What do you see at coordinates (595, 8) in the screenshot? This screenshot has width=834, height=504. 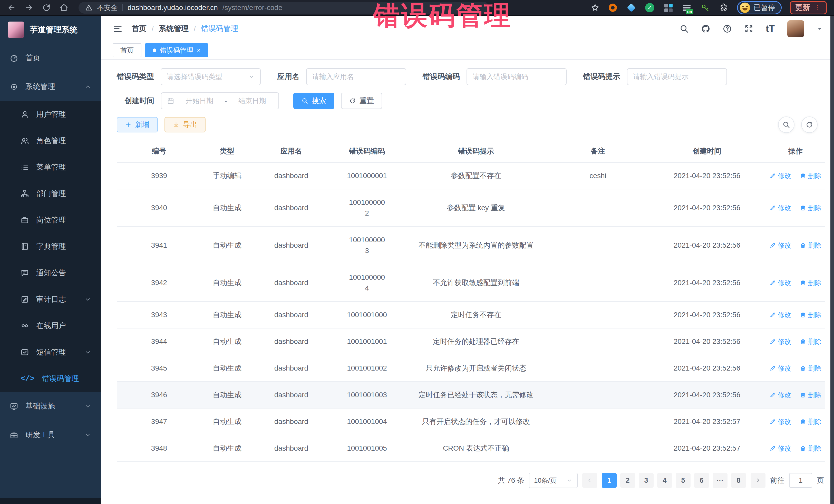 I see `bookmark-star-icon` at bounding box center [595, 8].